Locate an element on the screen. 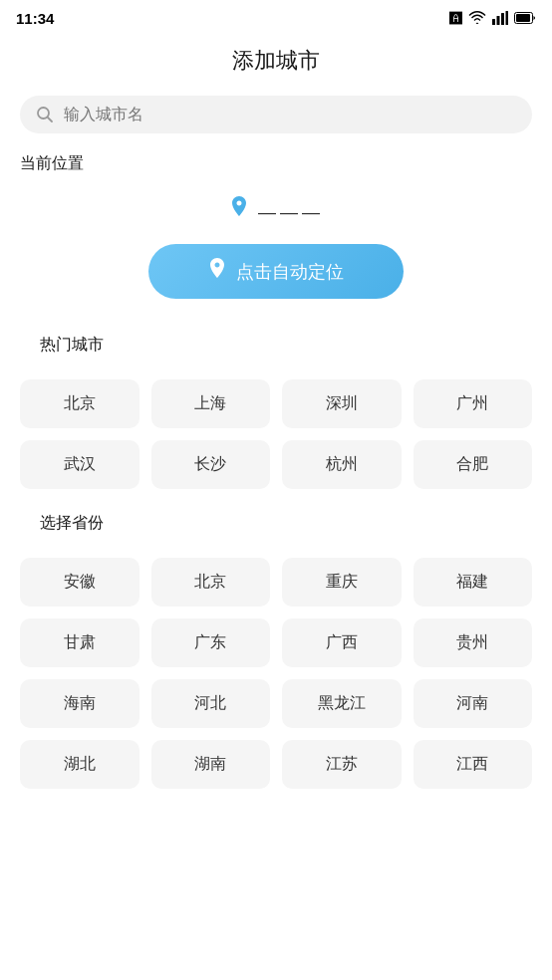  province-chip: 广东 is located at coordinates (211, 643).